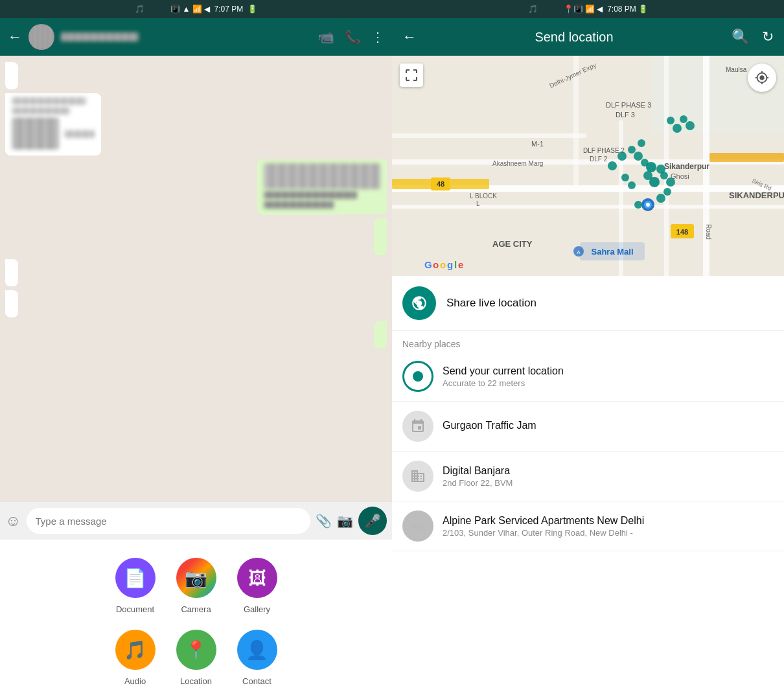  I want to click on svg-text: M-1, so click(538, 144).